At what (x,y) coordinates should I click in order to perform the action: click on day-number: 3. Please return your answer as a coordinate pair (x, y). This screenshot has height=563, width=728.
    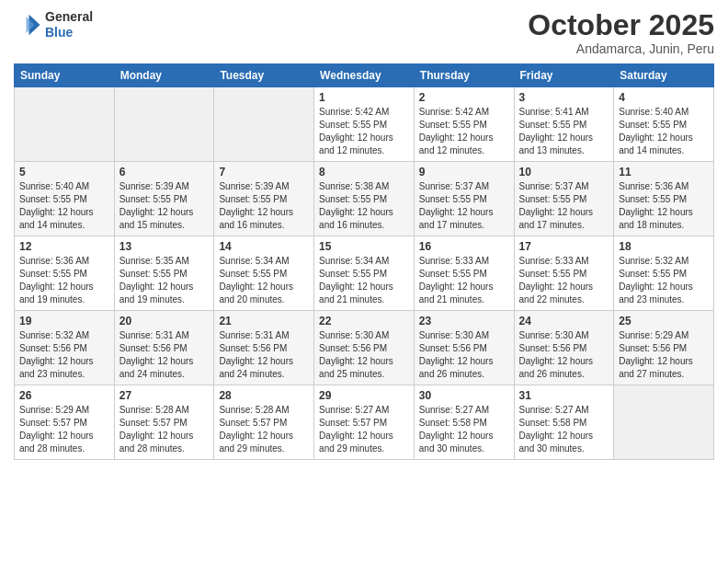
    Looking at the image, I should click on (564, 98).